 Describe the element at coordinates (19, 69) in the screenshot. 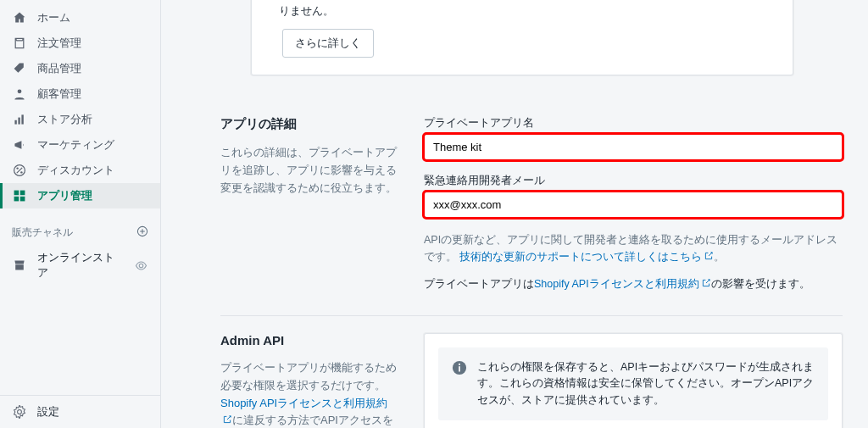

I see `products-icon` at that location.